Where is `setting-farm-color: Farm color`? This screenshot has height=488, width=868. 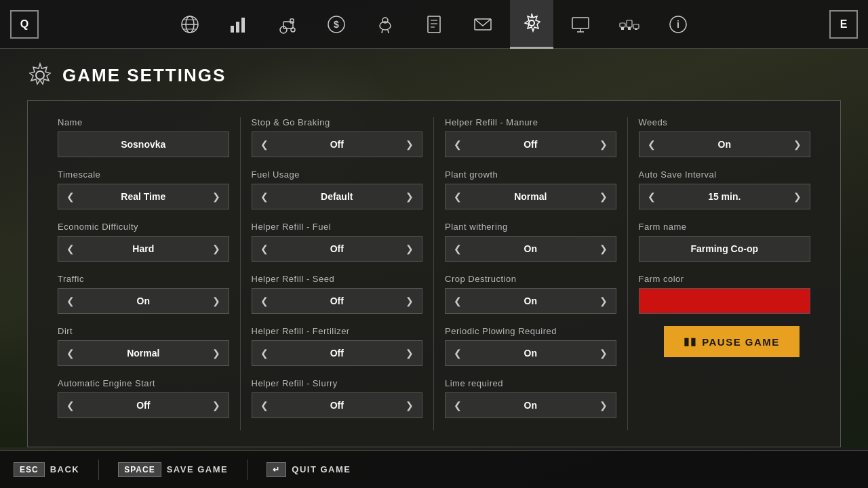 setting-farm-color: Farm color is located at coordinates (725, 294).